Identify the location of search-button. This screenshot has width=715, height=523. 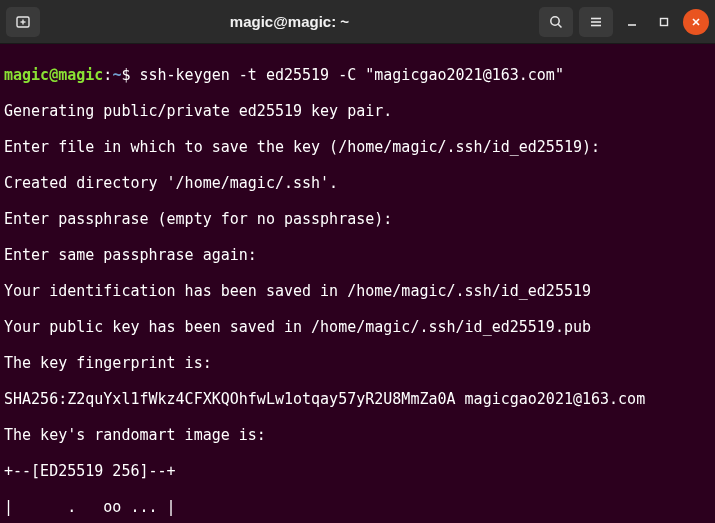
(556, 22).